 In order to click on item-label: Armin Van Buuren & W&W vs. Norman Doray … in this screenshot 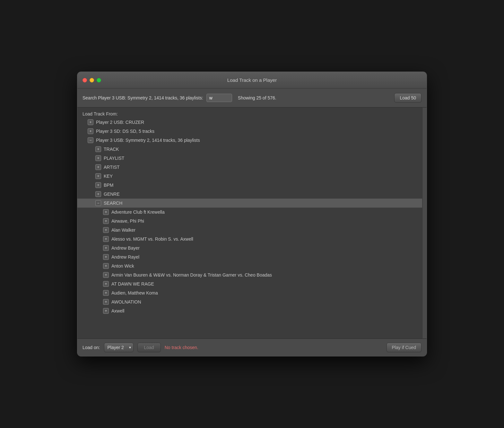, I will do `click(192, 275)`.